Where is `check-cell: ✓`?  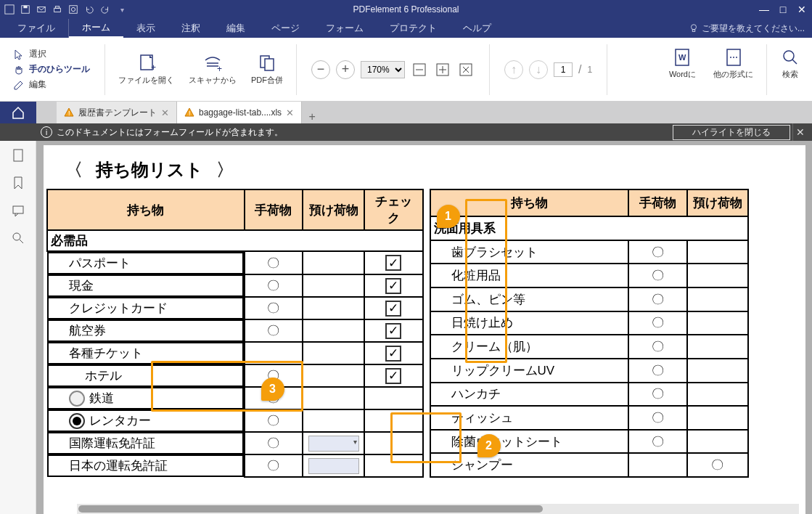
check-cell: ✓ is located at coordinates (393, 353).